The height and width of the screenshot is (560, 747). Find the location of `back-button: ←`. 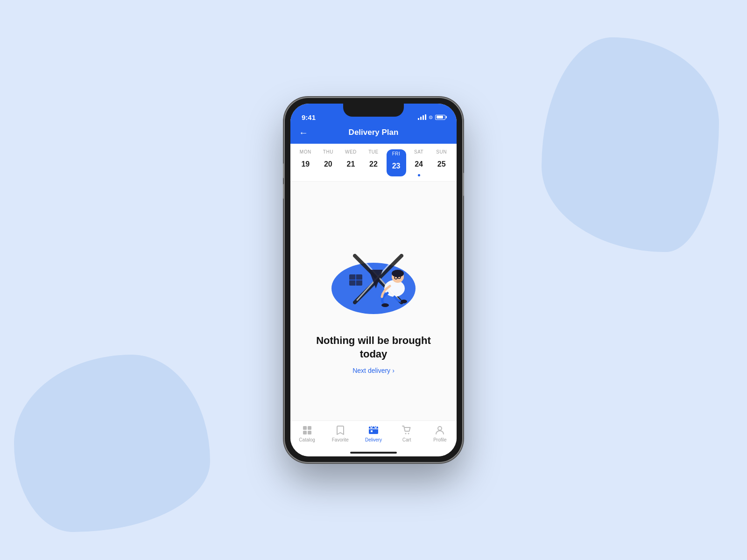

back-button: ← is located at coordinates (303, 133).